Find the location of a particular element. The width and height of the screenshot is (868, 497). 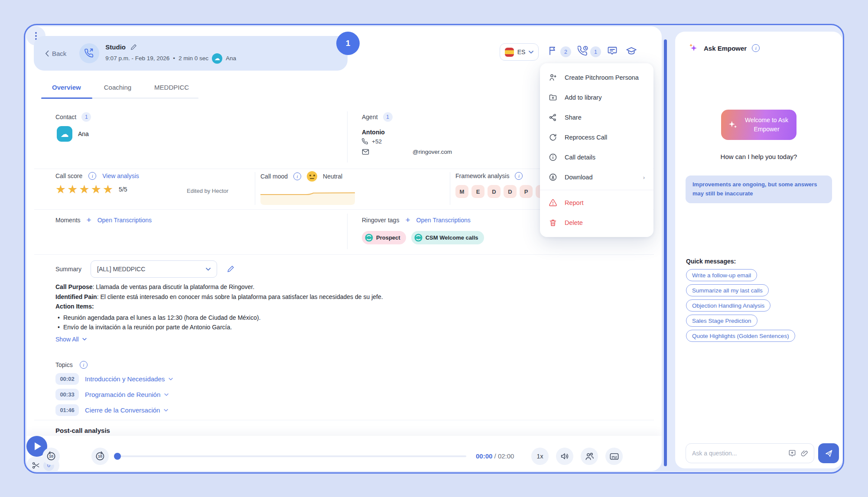

playback-speed-button: 1x is located at coordinates (540, 456).